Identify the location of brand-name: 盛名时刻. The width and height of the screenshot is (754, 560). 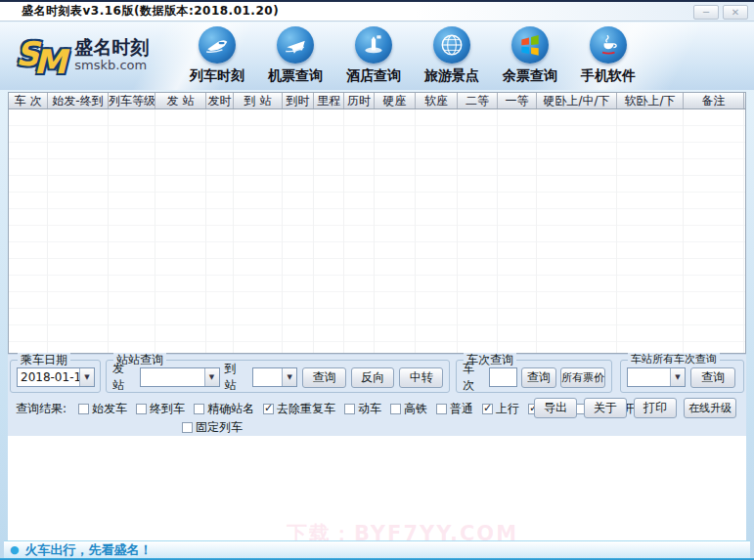
(111, 47).